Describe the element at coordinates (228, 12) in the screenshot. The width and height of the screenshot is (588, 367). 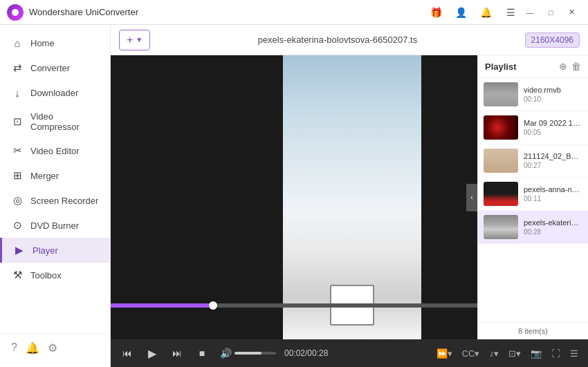
I see `app-title: Wondershare UniConverter` at that location.